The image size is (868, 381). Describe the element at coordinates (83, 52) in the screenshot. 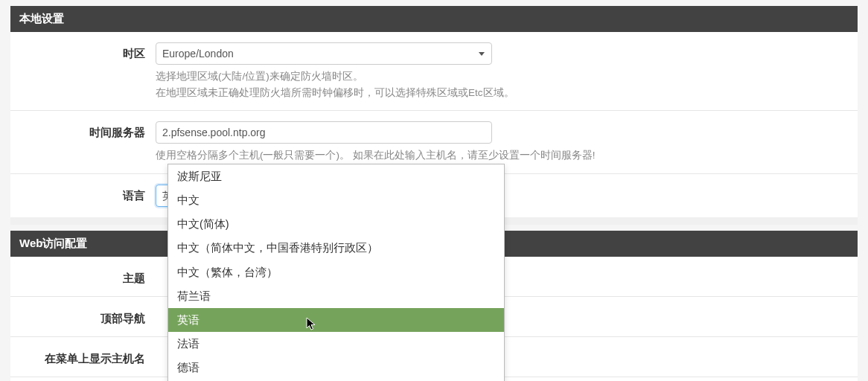

I see `label-timezone: 时区` at that location.